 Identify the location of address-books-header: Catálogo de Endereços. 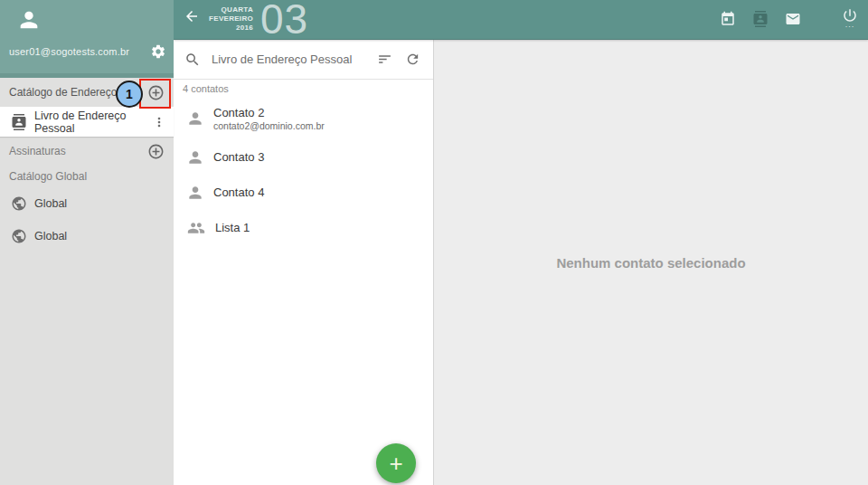
(87, 92).